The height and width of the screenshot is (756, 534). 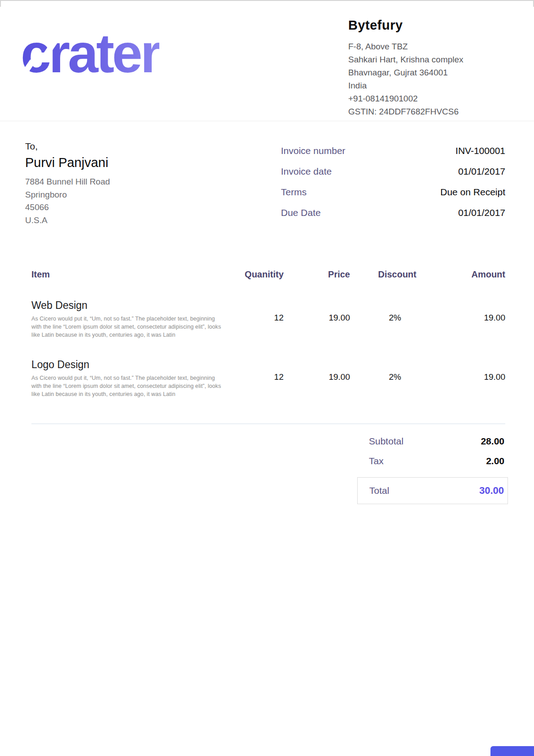 What do you see at coordinates (376, 461) in the screenshot?
I see `tax-label: Tax` at bounding box center [376, 461].